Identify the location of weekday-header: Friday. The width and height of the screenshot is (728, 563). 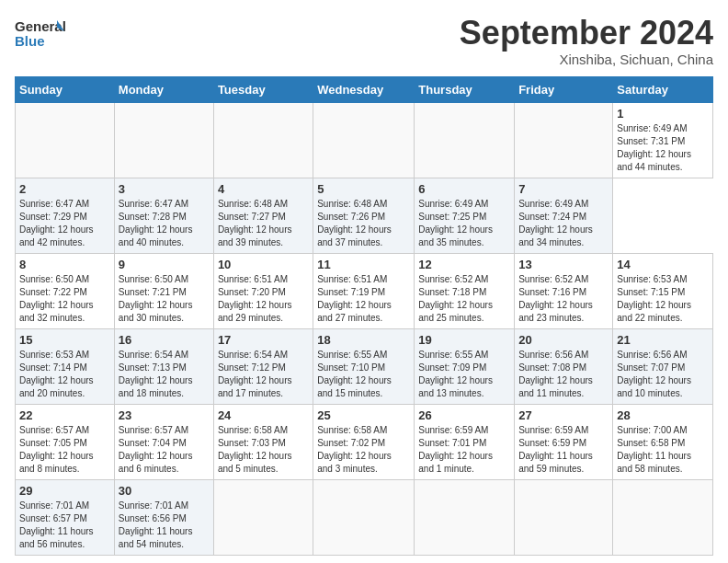
(564, 89).